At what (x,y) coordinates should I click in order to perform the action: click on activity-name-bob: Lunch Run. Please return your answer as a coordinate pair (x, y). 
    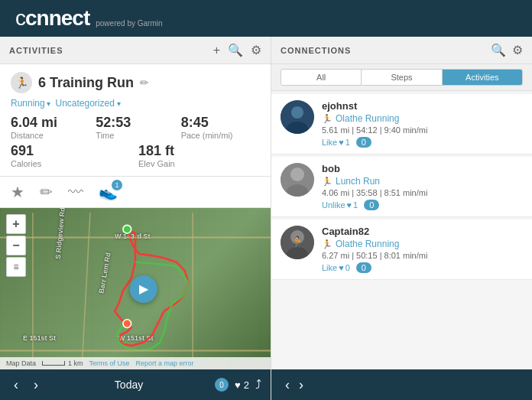
    Looking at the image, I should click on (358, 181).